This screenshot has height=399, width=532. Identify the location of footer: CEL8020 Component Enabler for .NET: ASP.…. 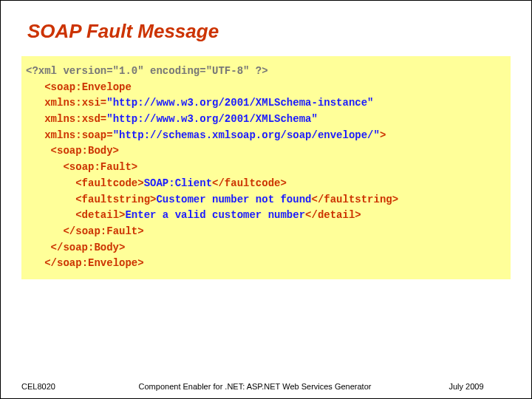
(266, 386).